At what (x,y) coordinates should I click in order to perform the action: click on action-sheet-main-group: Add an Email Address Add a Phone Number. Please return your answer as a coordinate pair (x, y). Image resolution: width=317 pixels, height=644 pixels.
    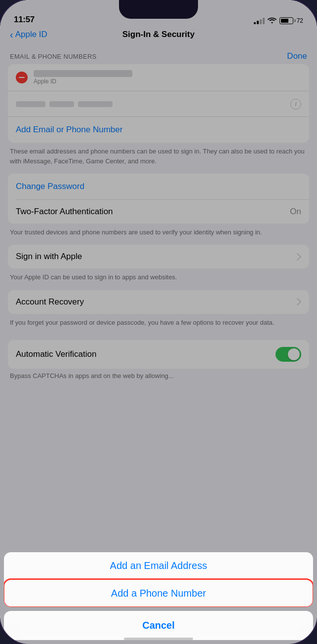
    Looking at the image, I should click on (158, 579).